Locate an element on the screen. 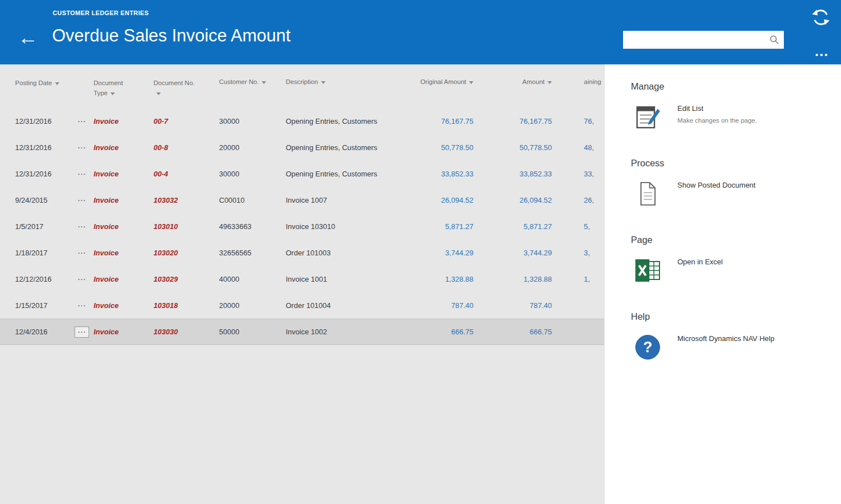  original-amount-cell: 1,328.88 is located at coordinates (440, 279).